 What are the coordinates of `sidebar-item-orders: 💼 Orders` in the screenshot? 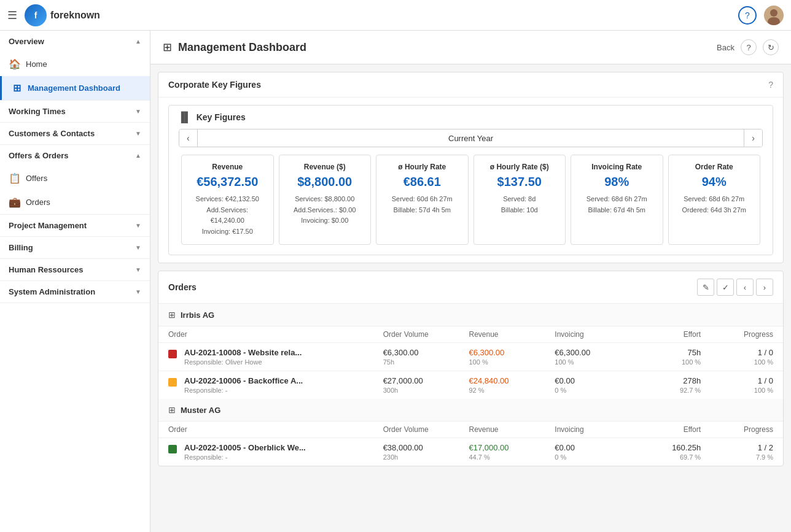 It's located at (75, 202).